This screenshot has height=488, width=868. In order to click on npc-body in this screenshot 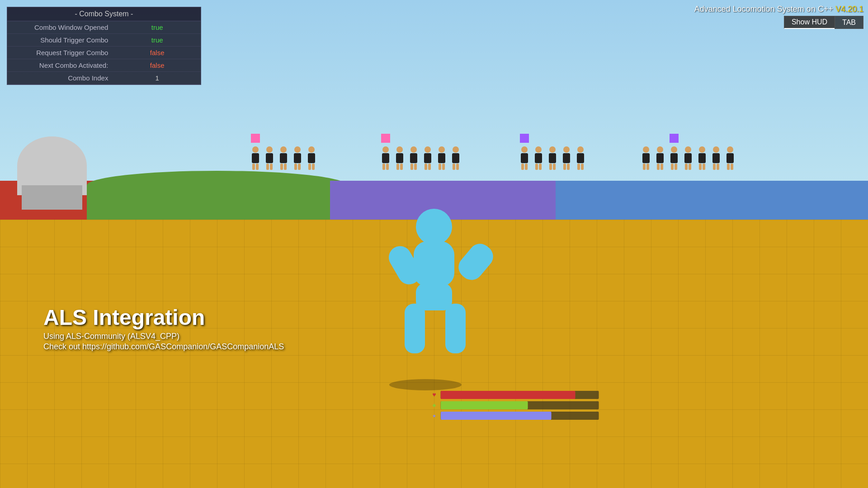, I will do `click(255, 158)`.